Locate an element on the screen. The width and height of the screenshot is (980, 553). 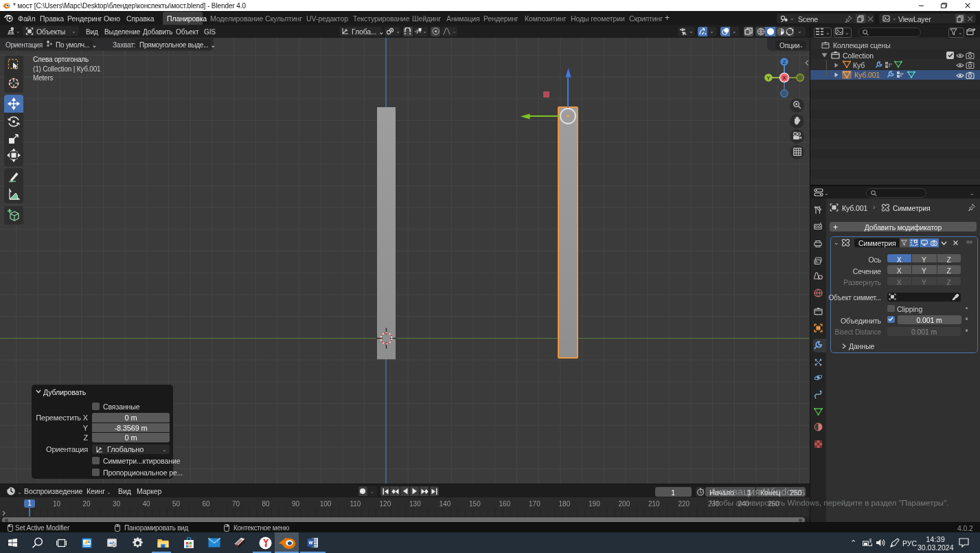
svg-text: Y is located at coordinates (768, 78).